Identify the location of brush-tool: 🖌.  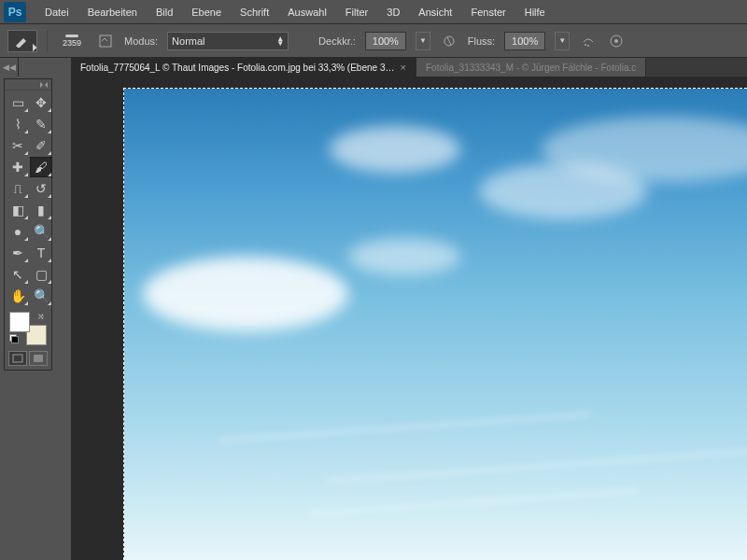
(41, 167).